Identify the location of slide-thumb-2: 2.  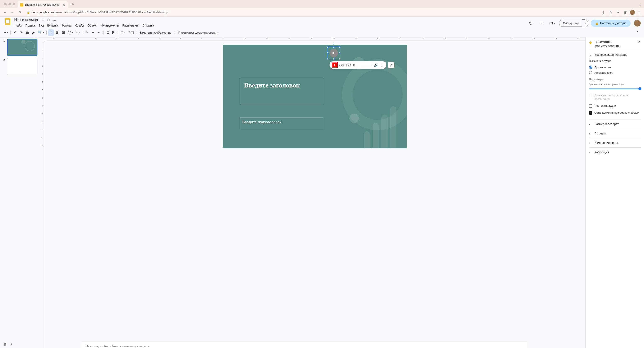
(21, 66).